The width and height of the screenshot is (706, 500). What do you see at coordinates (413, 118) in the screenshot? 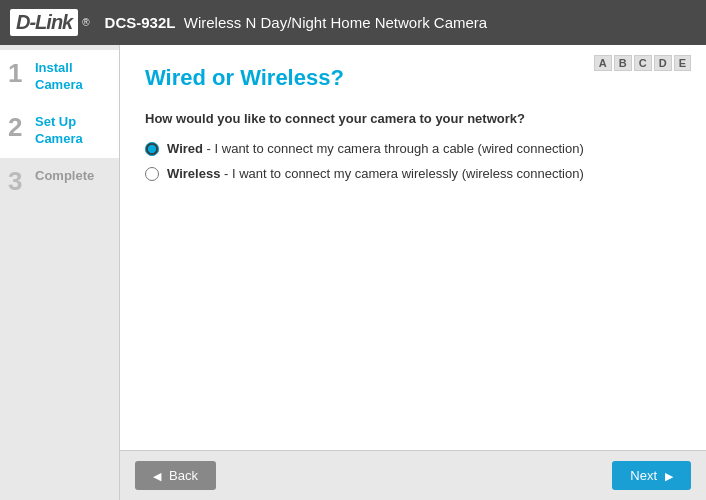
I see `question-label: How would you like to connect your camer…` at bounding box center [413, 118].